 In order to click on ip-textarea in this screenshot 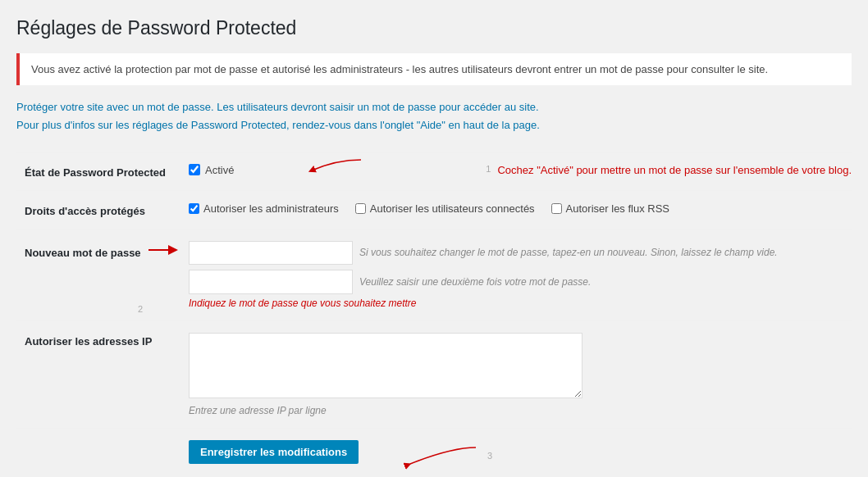, I will do `click(386, 366)`.